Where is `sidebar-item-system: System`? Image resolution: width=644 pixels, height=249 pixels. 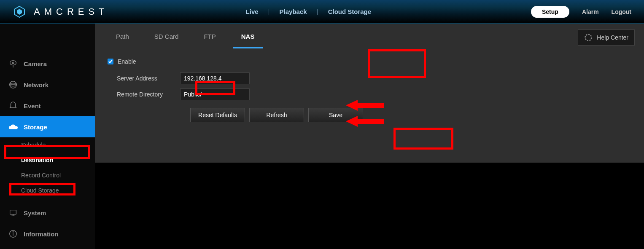 sidebar-item-system: System is located at coordinates (47, 213).